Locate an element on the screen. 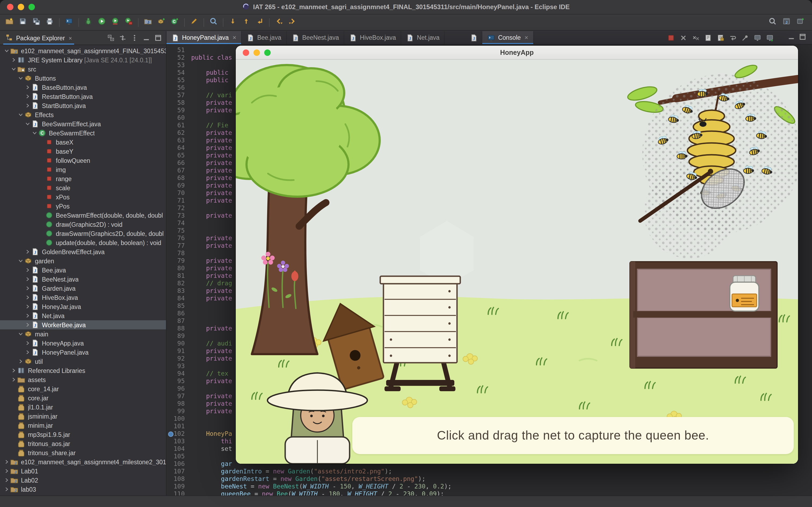  tree-item-lab01: JLab01 is located at coordinates (83, 471).